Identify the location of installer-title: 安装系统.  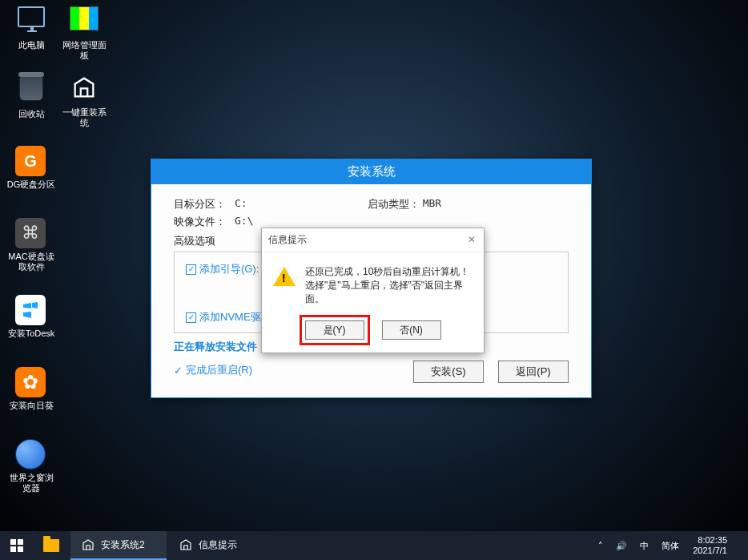
(372, 171).